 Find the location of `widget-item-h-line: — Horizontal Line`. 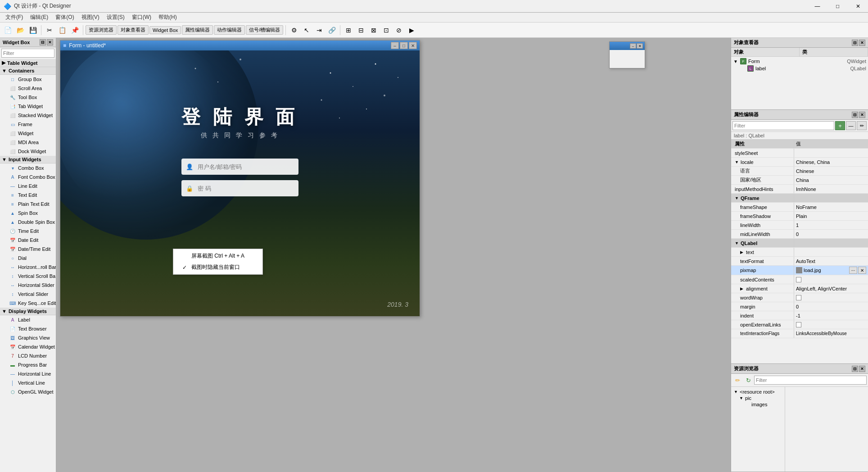

widget-item-h-line: — Horizontal Line is located at coordinates (28, 374).